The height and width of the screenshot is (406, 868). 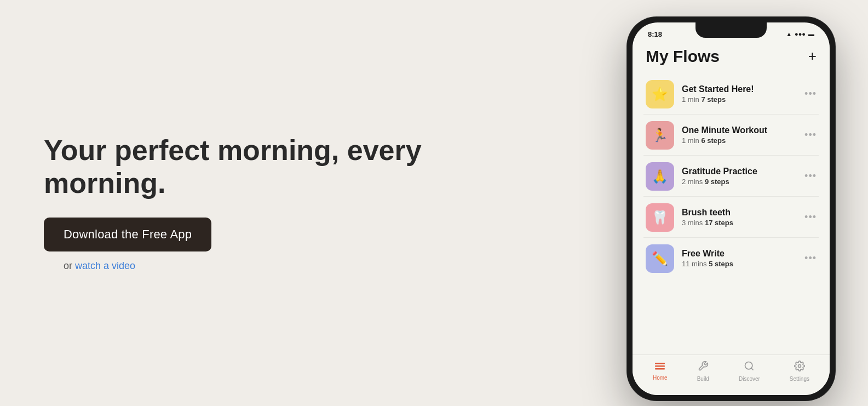 What do you see at coordinates (731, 159) in the screenshot?
I see `app-content: My Flows + ⭐ Get Started Here! 1 min 7 s…` at bounding box center [731, 159].